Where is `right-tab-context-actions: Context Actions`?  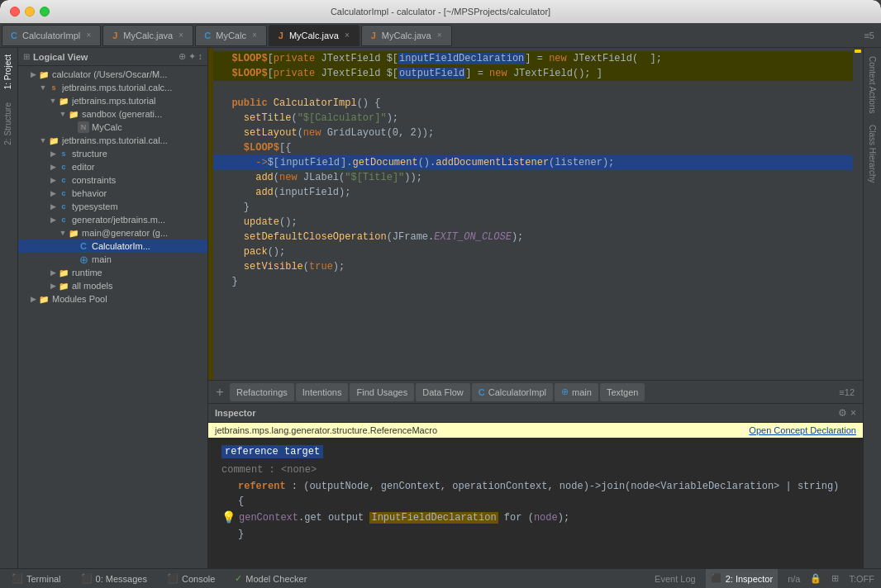
right-tab-context-actions: Context Actions is located at coordinates (873, 84).